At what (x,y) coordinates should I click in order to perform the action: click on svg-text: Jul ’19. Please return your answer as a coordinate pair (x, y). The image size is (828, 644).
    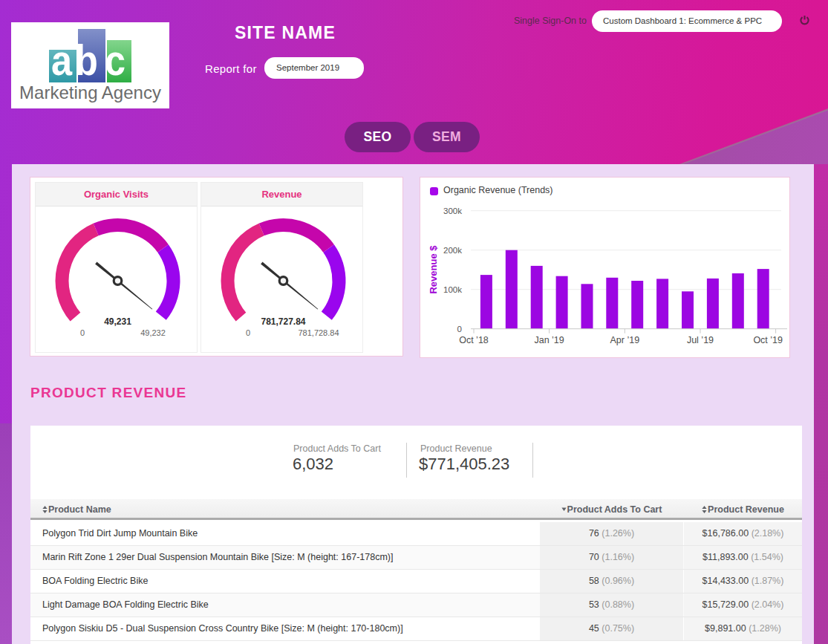
    Looking at the image, I should click on (700, 340).